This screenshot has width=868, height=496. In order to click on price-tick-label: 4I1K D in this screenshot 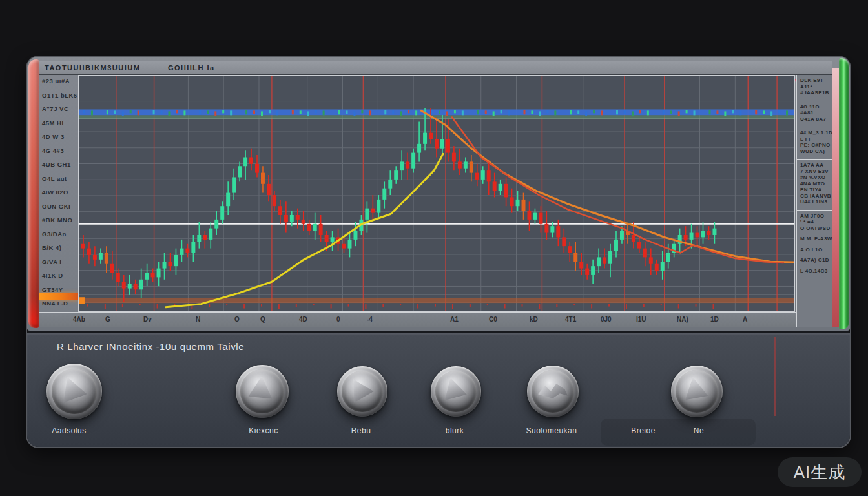, I will do `click(53, 275)`.